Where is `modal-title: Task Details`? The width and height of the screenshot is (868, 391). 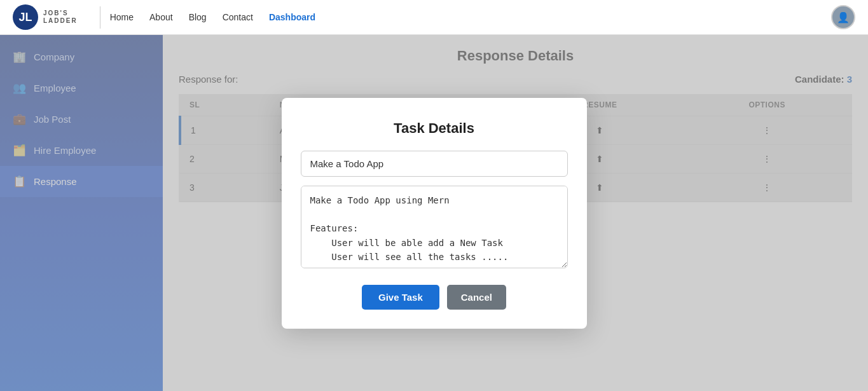
modal-title: Task Details is located at coordinates (434, 128).